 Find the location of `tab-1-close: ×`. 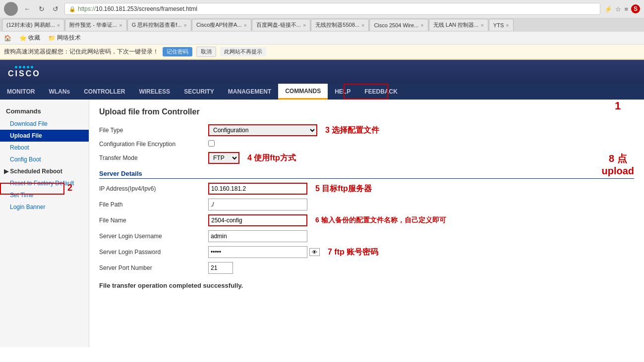

tab-1-close: × is located at coordinates (59, 25).